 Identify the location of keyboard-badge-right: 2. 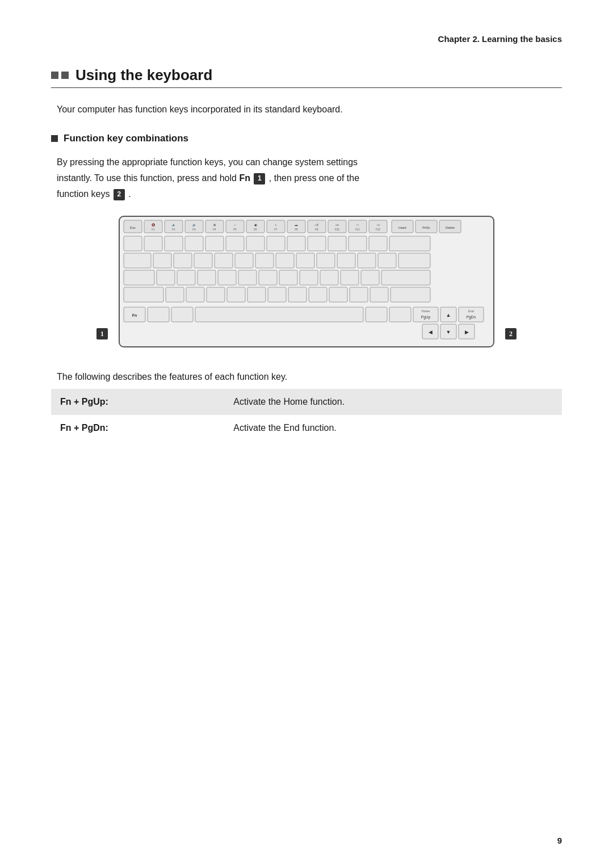
(511, 334).